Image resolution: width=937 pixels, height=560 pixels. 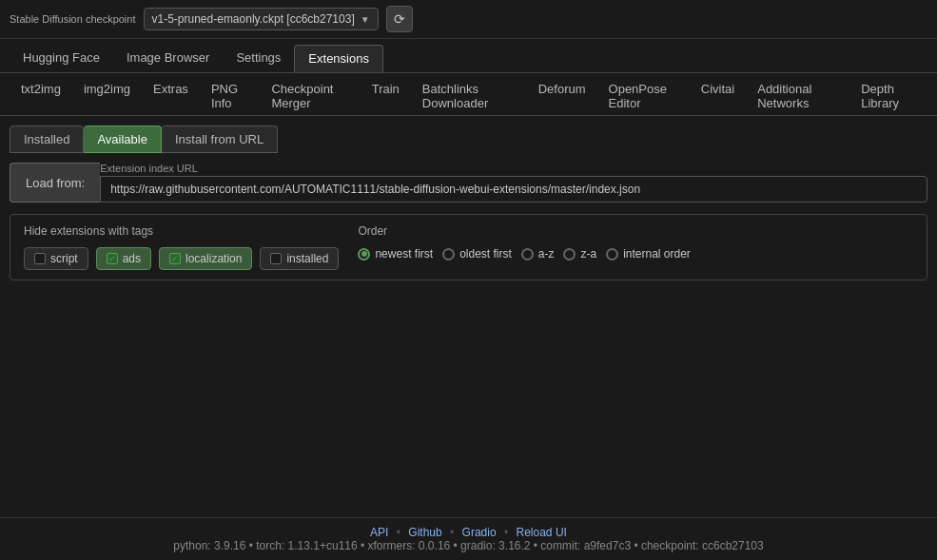 What do you see at coordinates (299, 259) in the screenshot?
I see `tag-installed: installed` at bounding box center [299, 259].